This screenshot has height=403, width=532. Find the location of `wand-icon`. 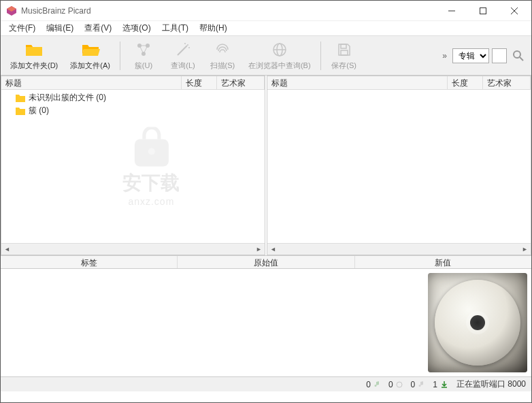

wand-icon is located at coordinates (183, 50).